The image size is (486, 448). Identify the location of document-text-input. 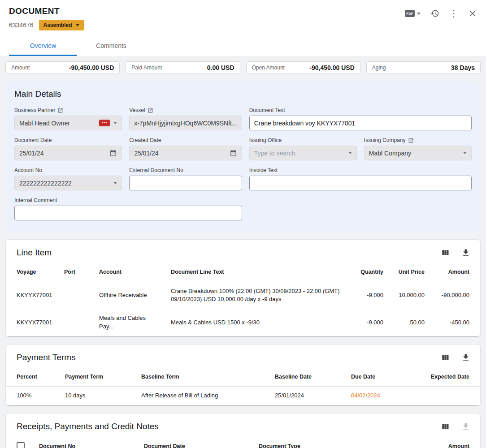
(360, 123).